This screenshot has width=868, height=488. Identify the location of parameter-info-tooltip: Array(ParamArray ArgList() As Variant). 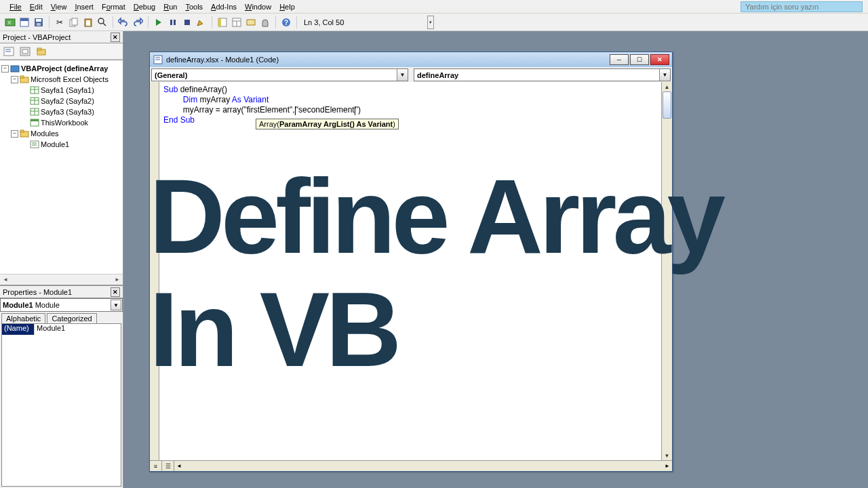
(327, 124).